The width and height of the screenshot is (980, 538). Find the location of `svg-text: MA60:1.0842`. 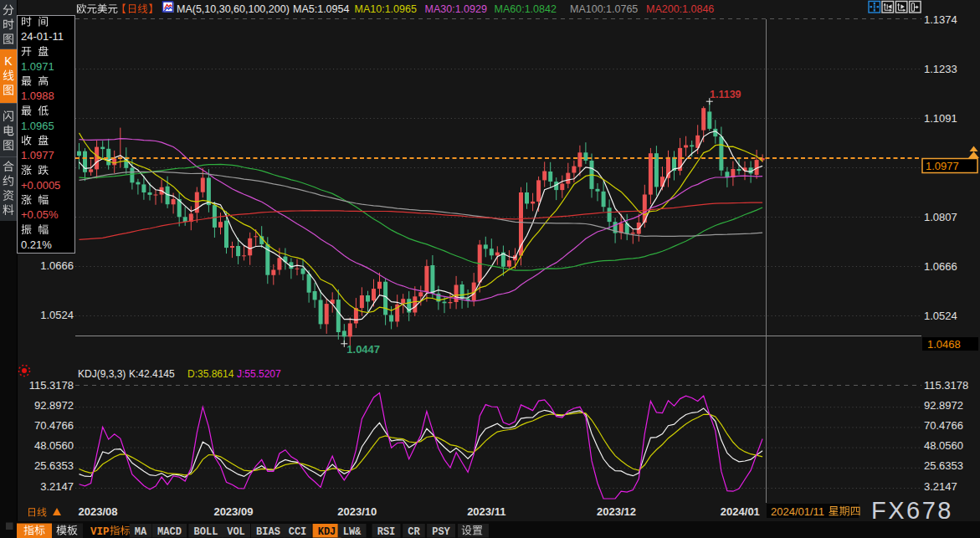

svg-text: MA60:1.0842 is located at coordinates (526, 9).